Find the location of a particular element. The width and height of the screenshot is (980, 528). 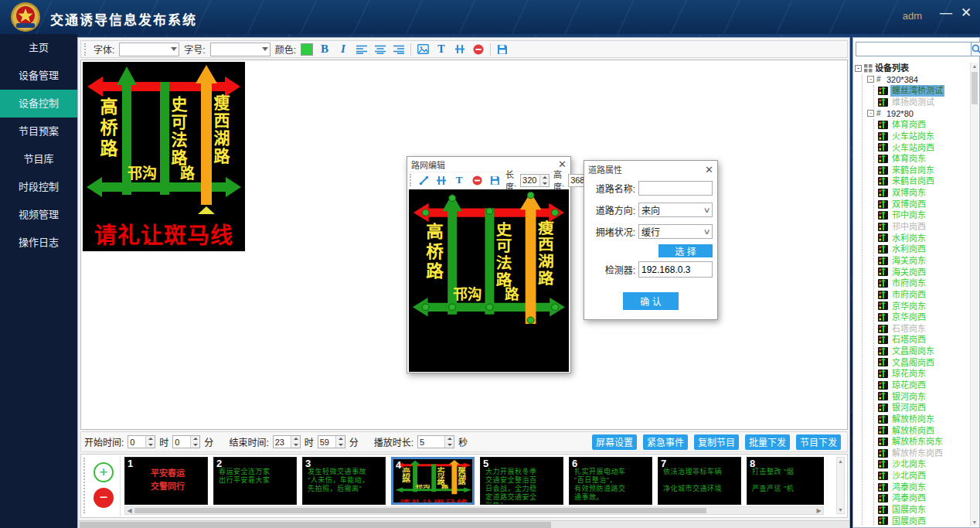

device-search-input is located at coordinates (914, 49).